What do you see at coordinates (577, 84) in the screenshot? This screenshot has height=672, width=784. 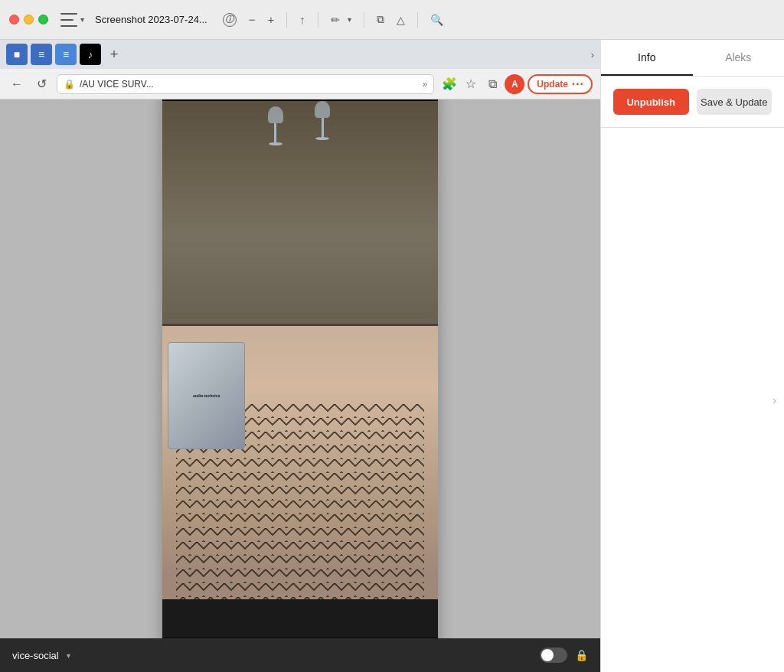 I see `update-dots-icon: ⋯` at bounding box center [577, 84].